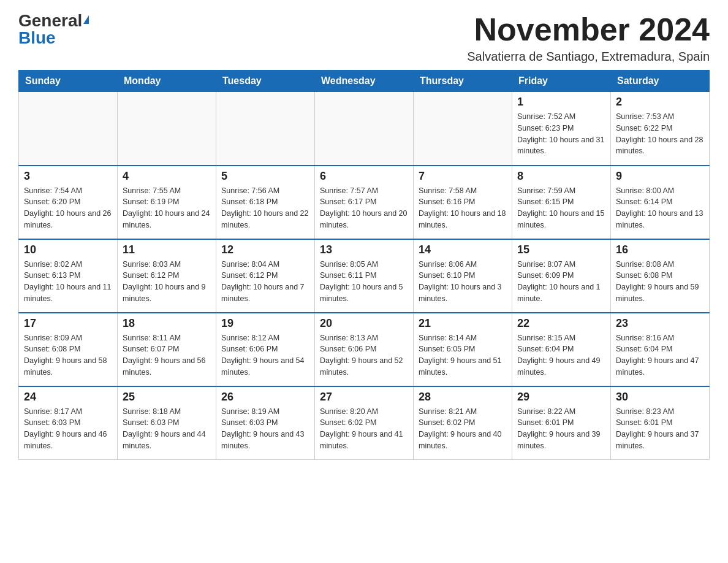  What do you see at coordinates (561, 282) in the screenshot?
I see `day-info: Sunrise: 8:07 AM Sunset: 6:09 PM Dayligh…` at bounding box center [561, 282].